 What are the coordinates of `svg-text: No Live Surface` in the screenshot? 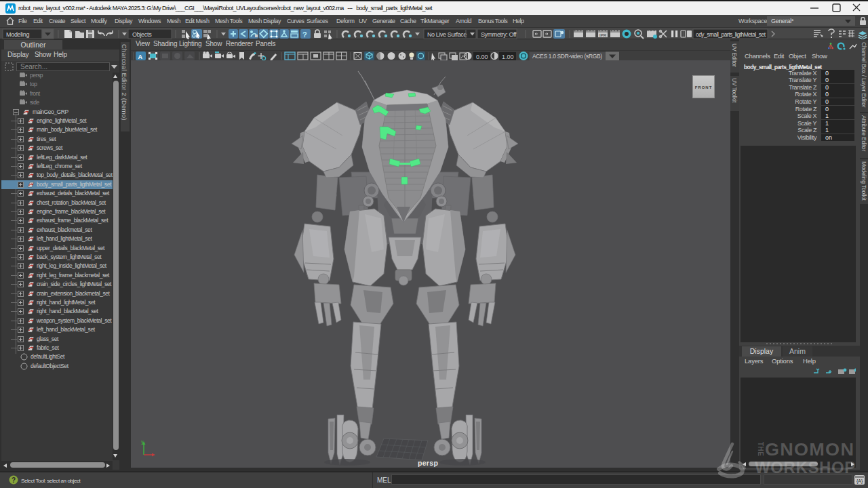 It's located at (447, 35).